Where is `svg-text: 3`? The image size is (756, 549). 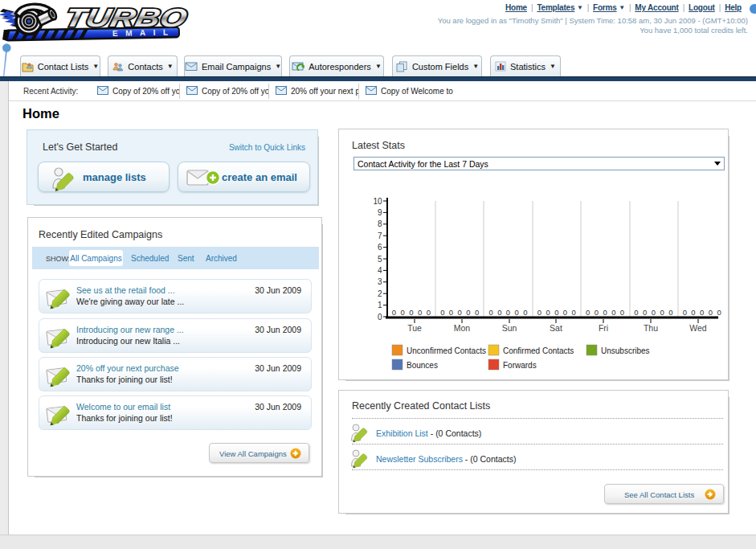
svg-text: 3 is located at coordinates (380, 281).